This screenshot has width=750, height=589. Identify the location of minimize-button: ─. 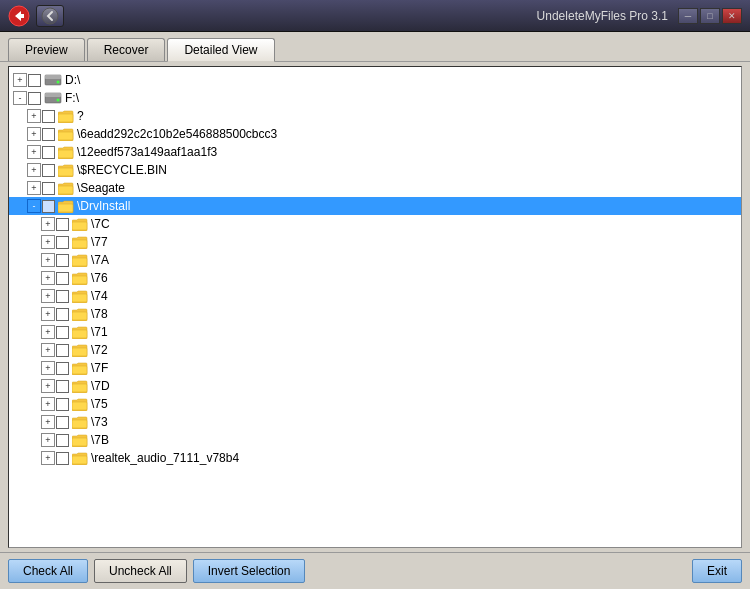
(688, 16).